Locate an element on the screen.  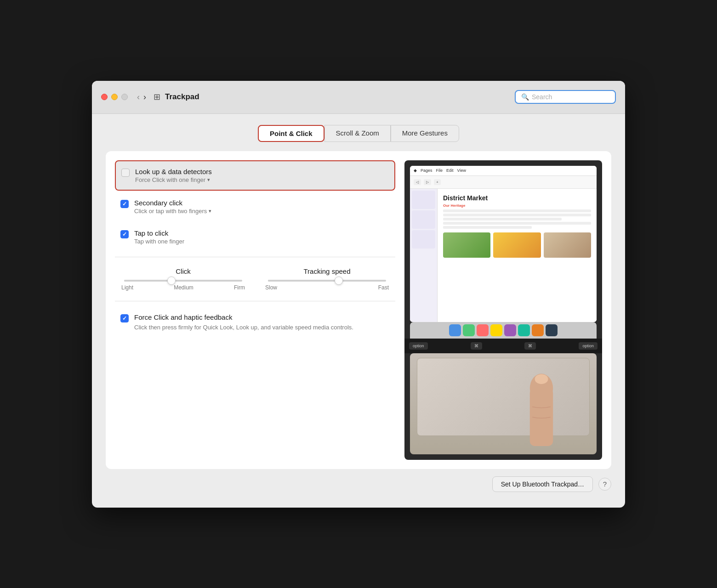
toolbar-add: + is located at coordinates (438, 182).